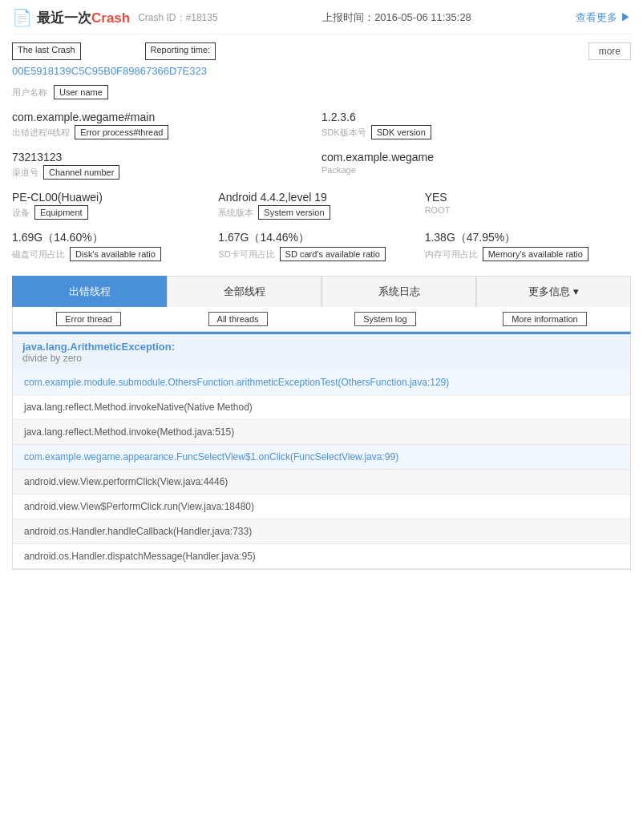  I want to click on sdk-value: 1.2.3.6, so click(476, 117).